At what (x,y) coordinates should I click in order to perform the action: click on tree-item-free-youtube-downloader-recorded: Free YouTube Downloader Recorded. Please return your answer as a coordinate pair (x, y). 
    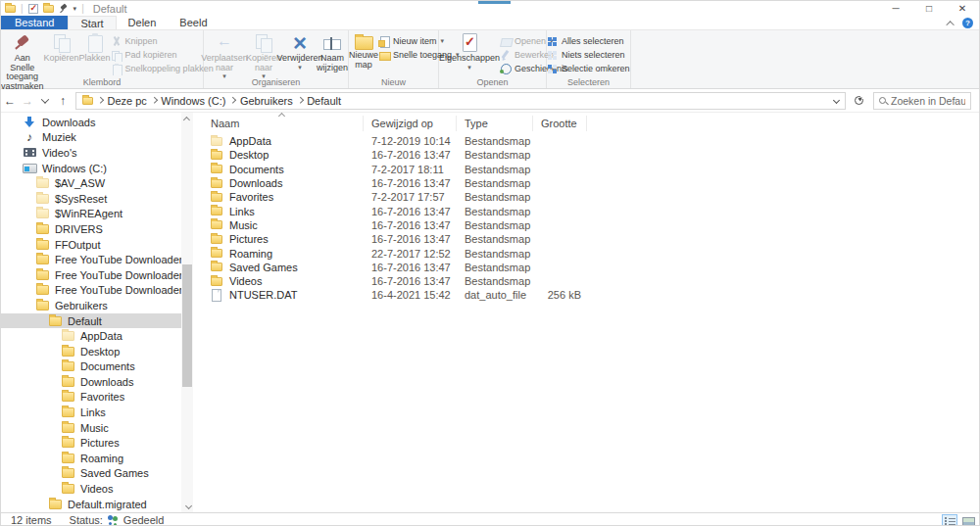
    Looking at the image, I should click on (91, 291).